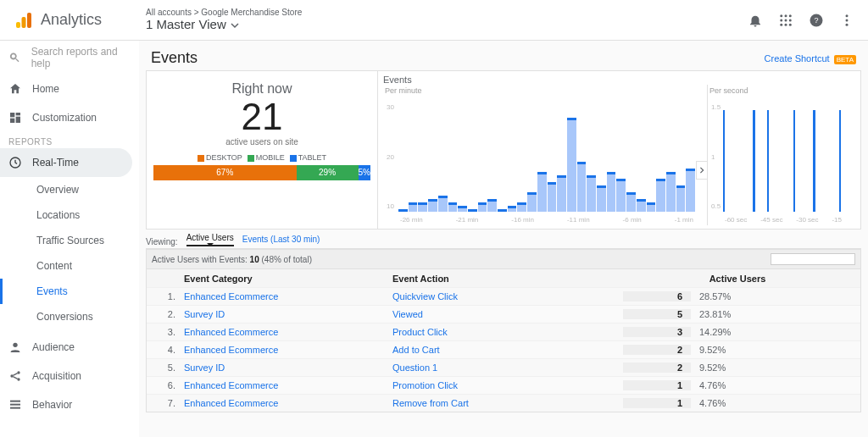 The width and height of the screenshot is (868, 437). I want to click on table-row: 5.Survey IDQuestion 129.52%, so click(504, 368).